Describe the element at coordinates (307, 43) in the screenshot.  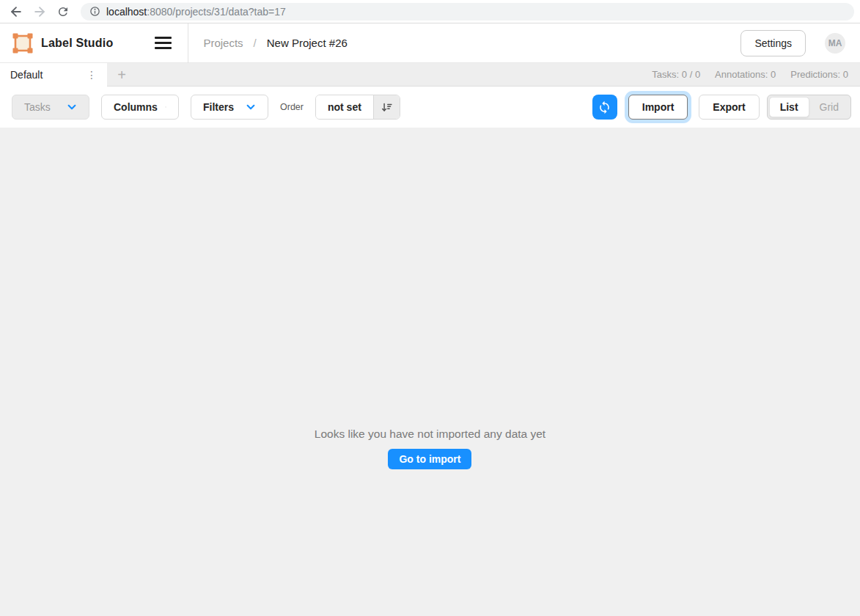
I see `page-title: New Project #26` at that location.